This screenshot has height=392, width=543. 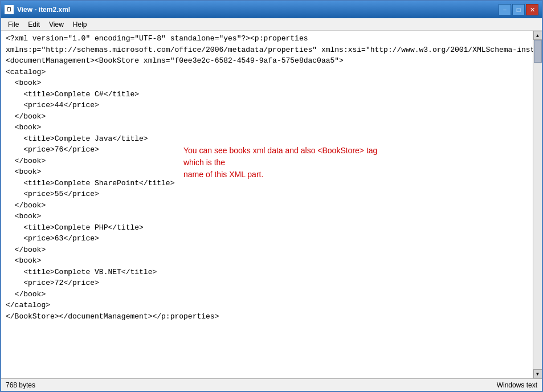 I want to click on scroll-track, so click(x=538, y=205).